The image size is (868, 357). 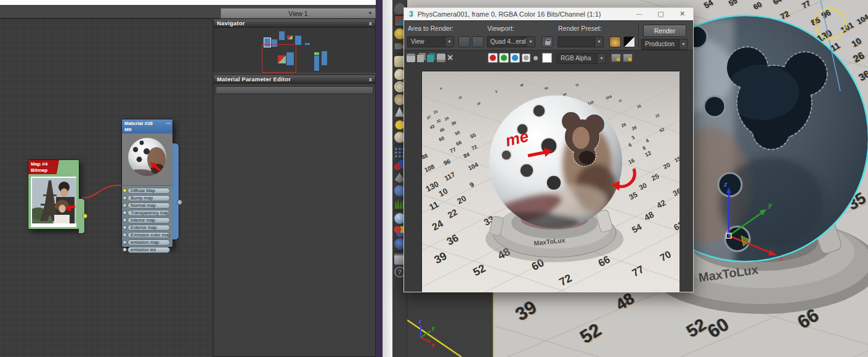 I want to click on chevron-down-icon: ▼, so click(x=370, y=14).